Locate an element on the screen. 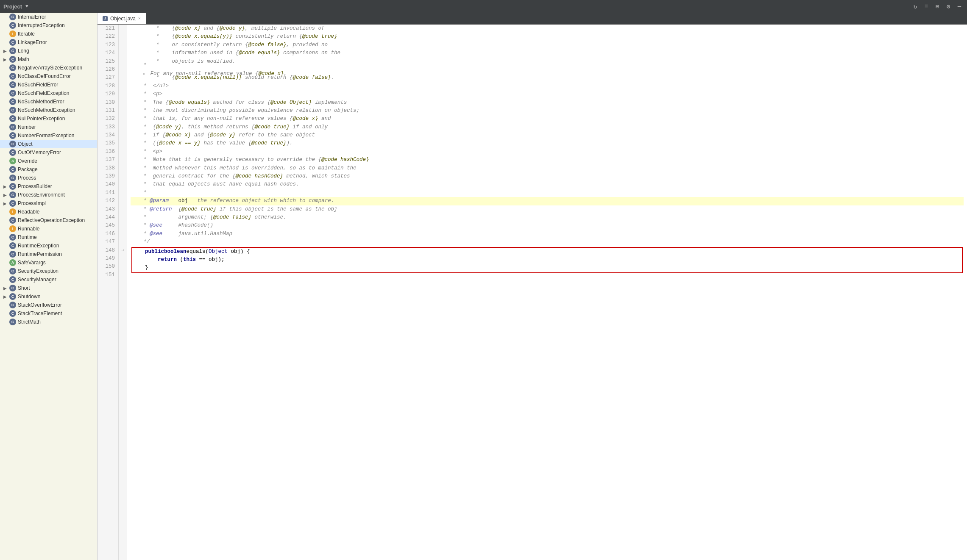  code-line-126: * For any non-null reference value {@cod… is located at coordinates (547, 69).